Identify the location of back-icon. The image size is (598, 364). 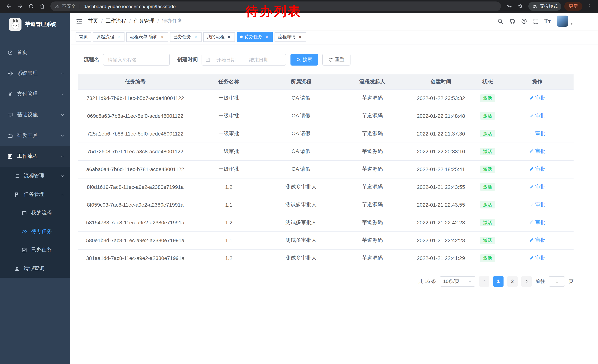
(9, 6).